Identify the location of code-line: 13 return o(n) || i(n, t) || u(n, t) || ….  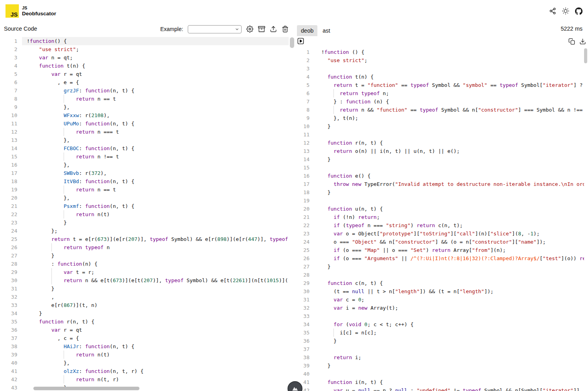
(441, 151).